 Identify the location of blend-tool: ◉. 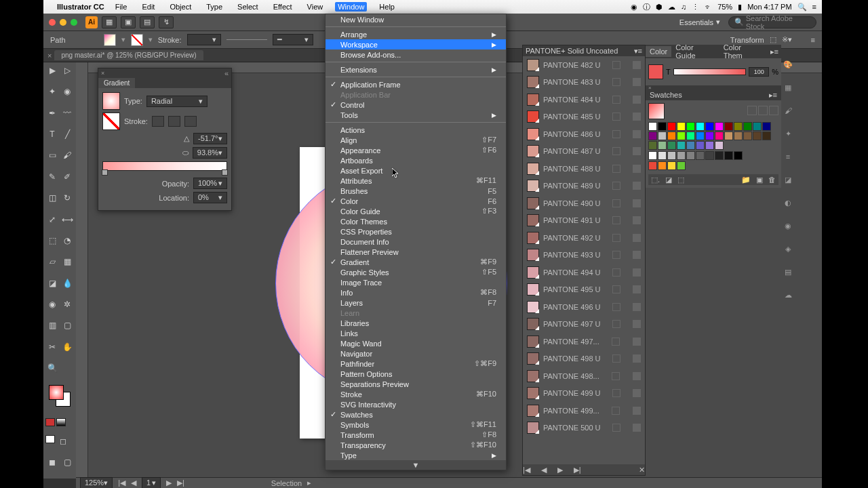
(52, 304).